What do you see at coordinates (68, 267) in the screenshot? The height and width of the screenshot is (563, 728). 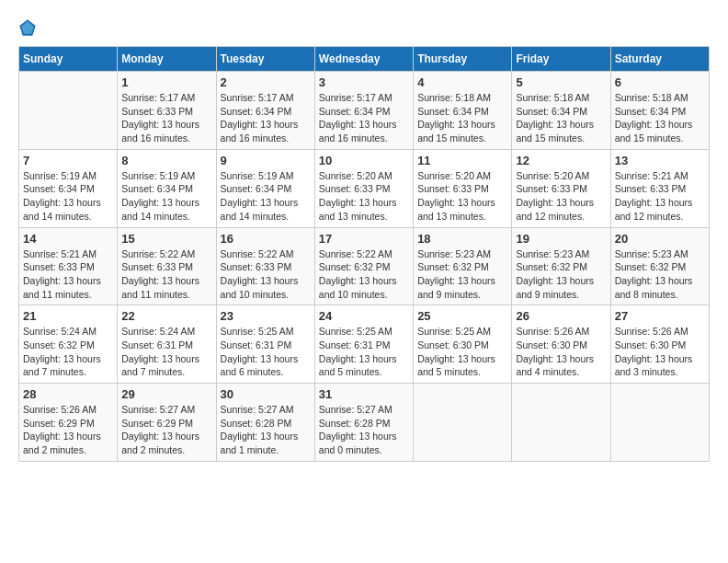 I see `calendar-cell: 14Sunrise: 5:21 AM Sunset: 6:33 PM Dayli…` at bounding box center [68, 267].